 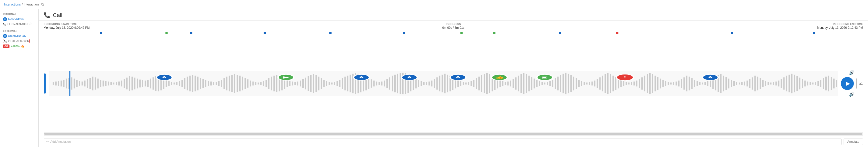 I want to click on external-phone-icon: 📞, so click(x=5, y=41).